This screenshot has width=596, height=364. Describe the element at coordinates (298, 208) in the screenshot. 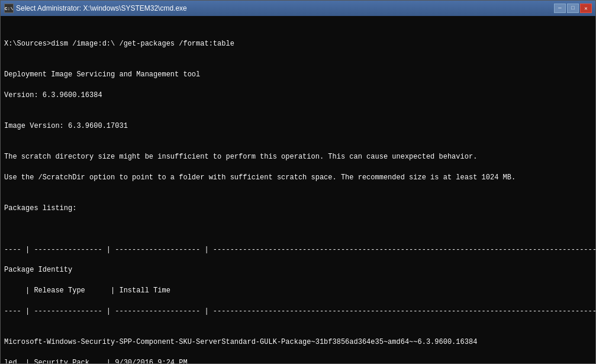

I see `console-line: Packages listing:` at that location.